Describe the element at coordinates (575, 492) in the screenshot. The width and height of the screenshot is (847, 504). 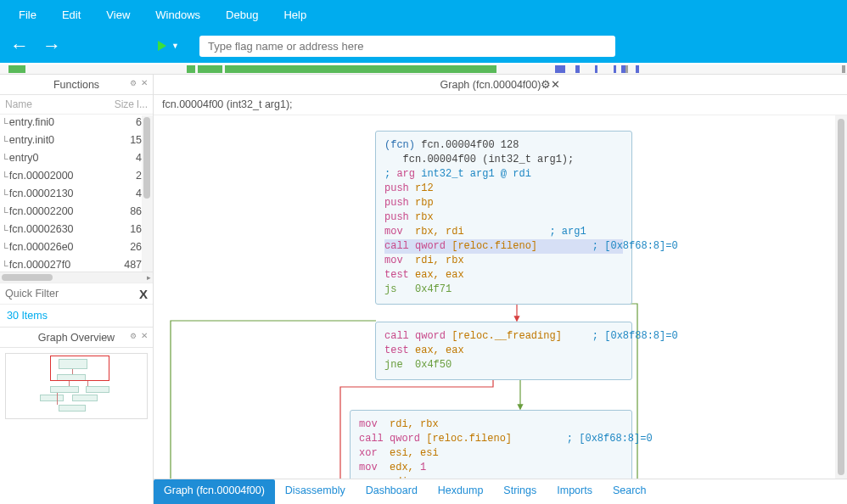
I see `tab-imports: Imports` at that location.